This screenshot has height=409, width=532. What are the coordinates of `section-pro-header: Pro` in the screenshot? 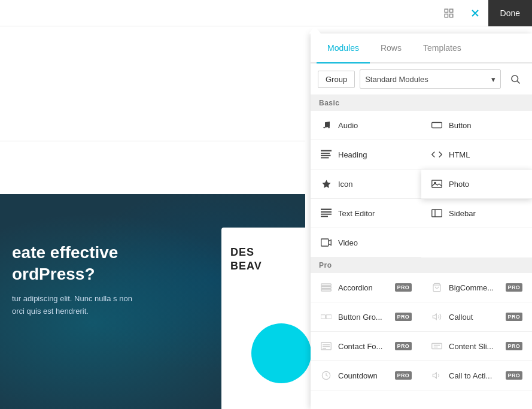 It's located at (421, 265).